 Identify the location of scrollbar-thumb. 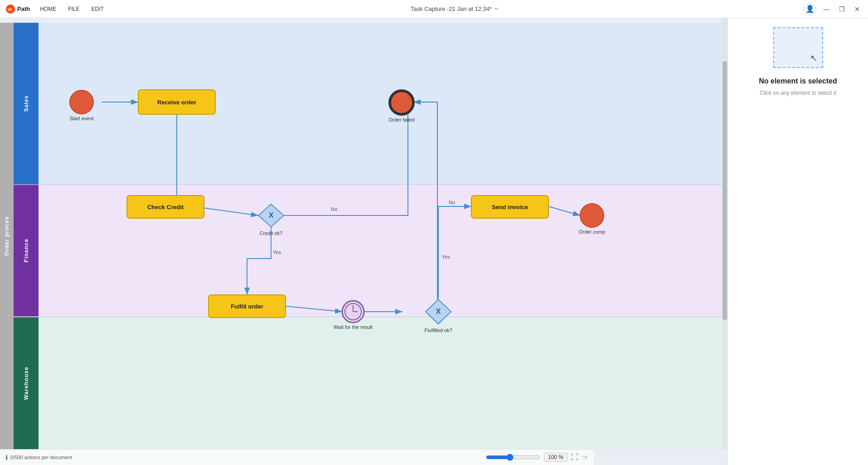
(725, 191).